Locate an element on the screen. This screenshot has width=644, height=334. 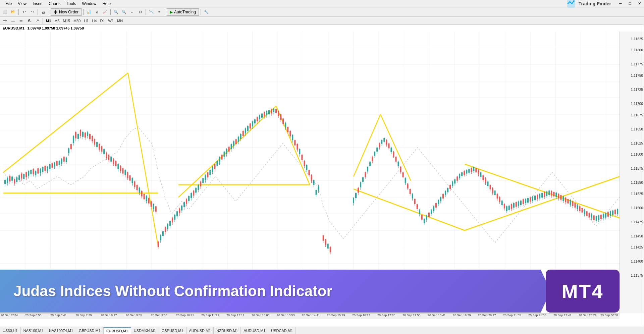
tf-m30: M30 is located at coordinates (77, 21).